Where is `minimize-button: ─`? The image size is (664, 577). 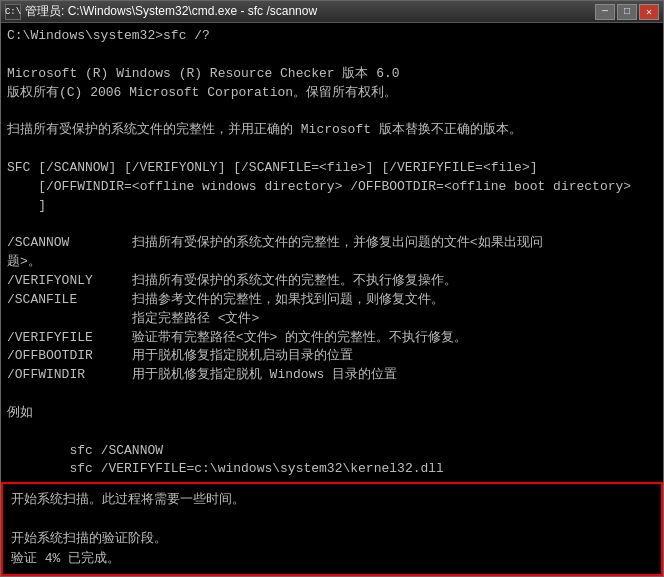
minimize-button: ─ is located at coordinates (605, 12).